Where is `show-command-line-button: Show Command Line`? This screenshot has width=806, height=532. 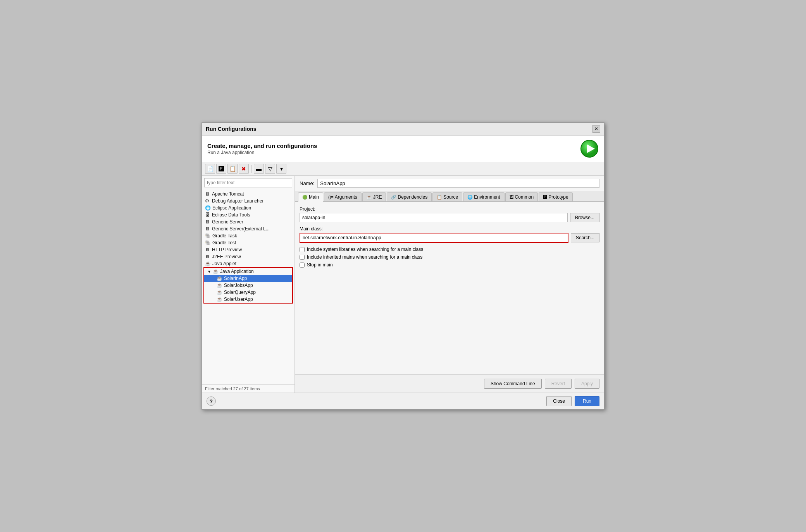 show-command-line-button: Show Command Line is located at coordinates (513, 384).